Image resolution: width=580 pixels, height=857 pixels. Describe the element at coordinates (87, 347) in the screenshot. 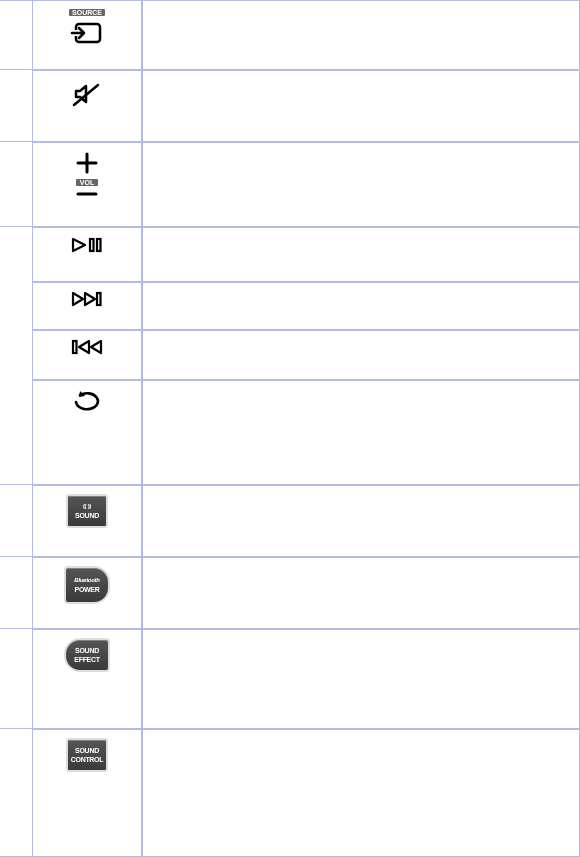

I see `prev-track-icon` at that location.